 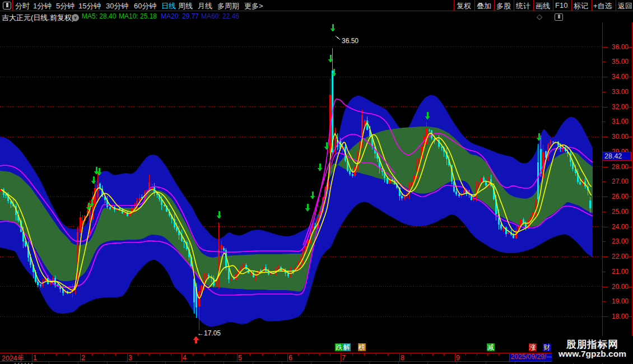 What do you see at coordinates (350, 41) in the screenshot?
I see `svg-text: 36.50` at bounding box center [350, 41].